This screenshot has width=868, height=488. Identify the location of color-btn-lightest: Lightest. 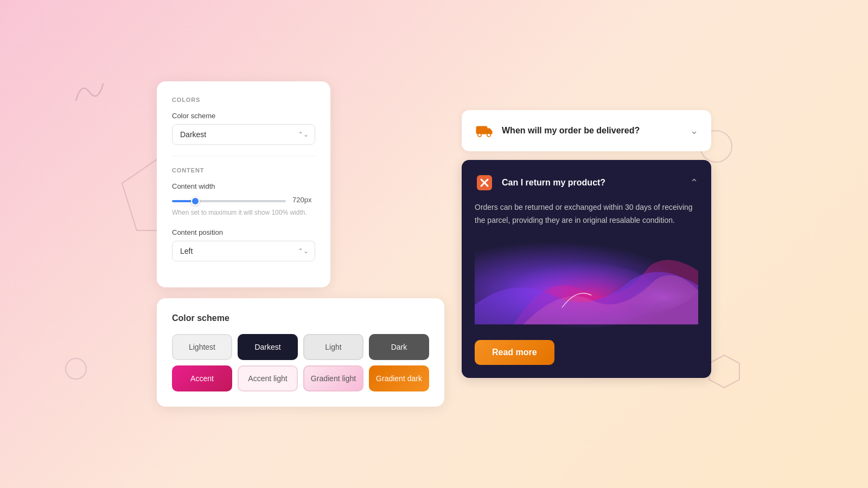
(202, 347).